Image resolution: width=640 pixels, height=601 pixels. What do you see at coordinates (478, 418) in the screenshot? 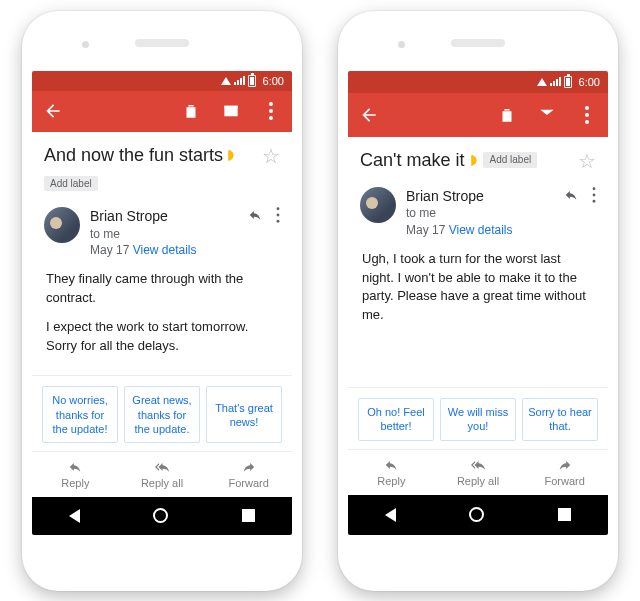
I see `smart-replies: Oh no! Feel better! We will miss you! So…` at bounding box center [478, 418].